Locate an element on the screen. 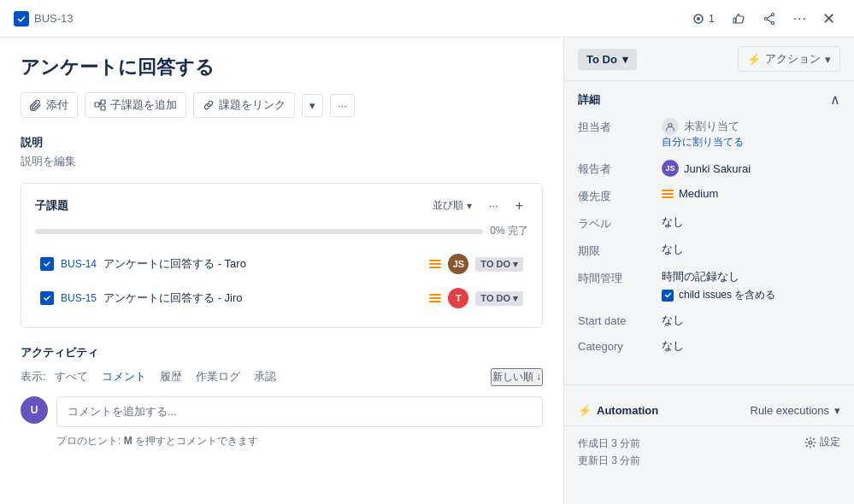 The image size is (854, 504). sort-button: 並び順 ▾ is located at coordinates (452, 205).